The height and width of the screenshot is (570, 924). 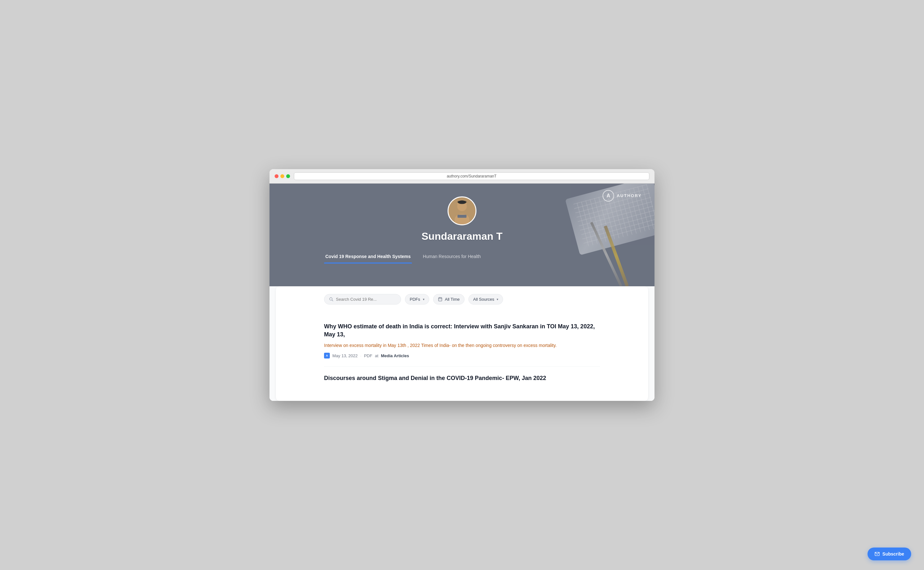 What do you see at coordinates (331, 299) in the screenshot?
I see `search-icon` at bounding box center [331, 299].